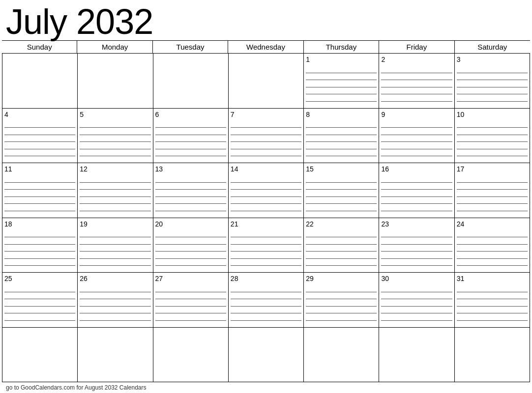 The width and height of the screenshot is (532, 393). What do you see at coordinates (492, 169) in the screenshot?
I see `cell-date: 17` at bounding box center [492, 169].